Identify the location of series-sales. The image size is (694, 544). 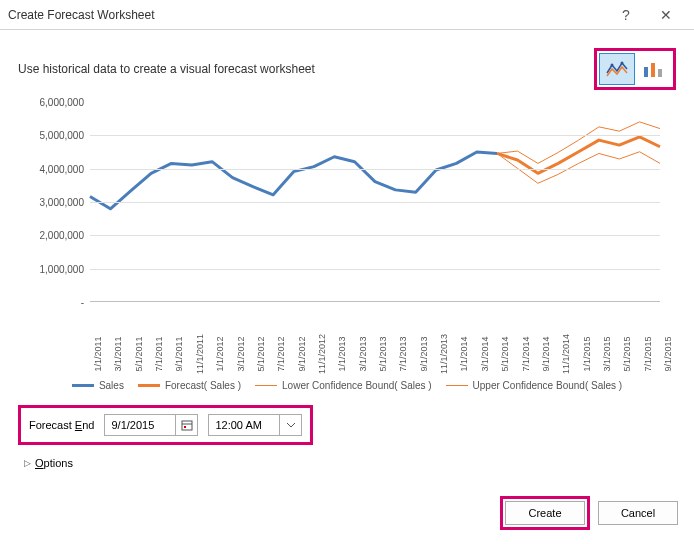
(294, 180).